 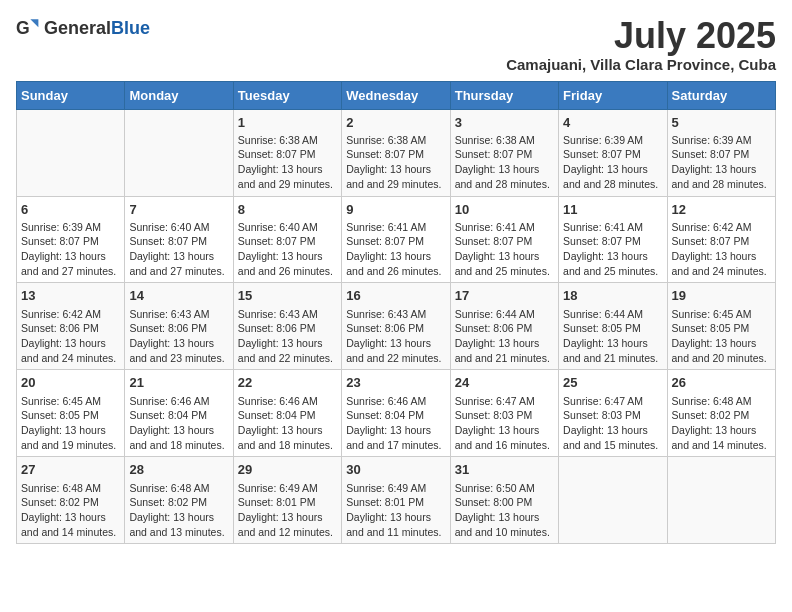 What do you see at coordinates (71, 414) in the screenshot?
I see `calendar-cell: 20Sunrise: 6:45 AMSunset: 8:05 PMDayligh…` at bounding box center [71, 414].